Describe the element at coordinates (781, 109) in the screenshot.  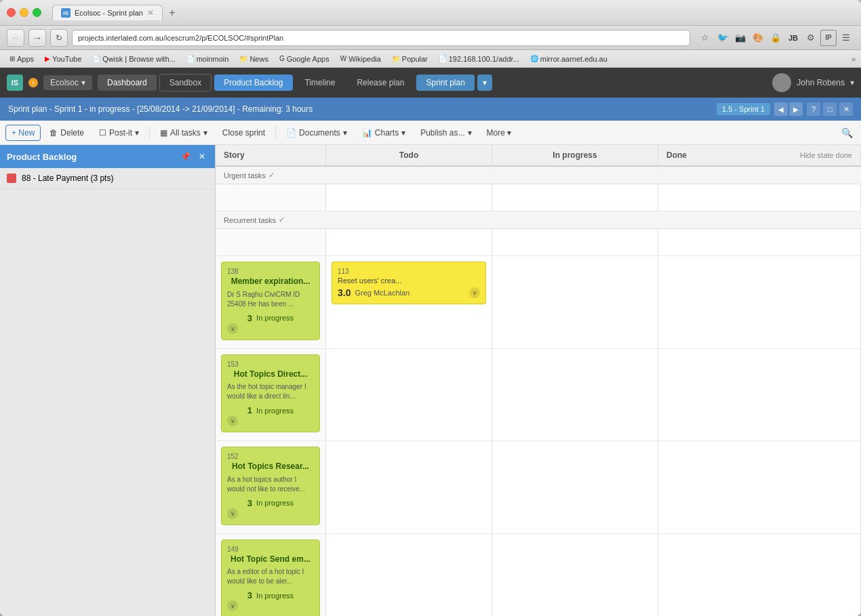
I see `sprint-prev-button: ◀` at that location.